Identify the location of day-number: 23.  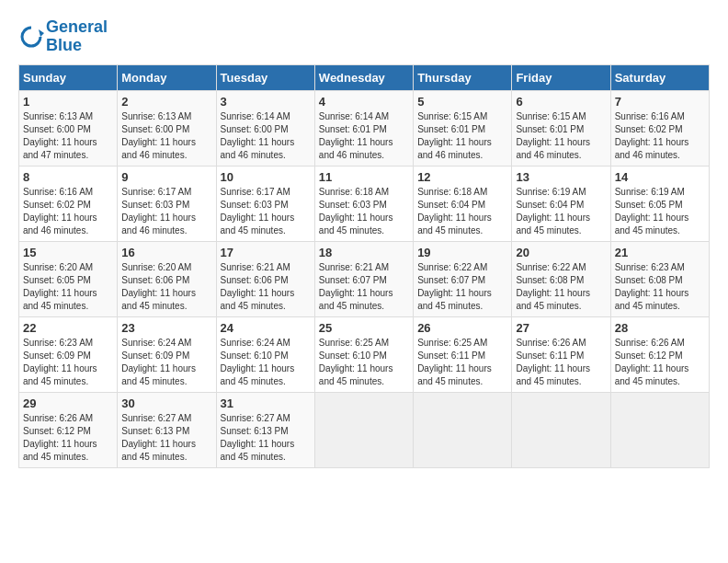
(166, 327).